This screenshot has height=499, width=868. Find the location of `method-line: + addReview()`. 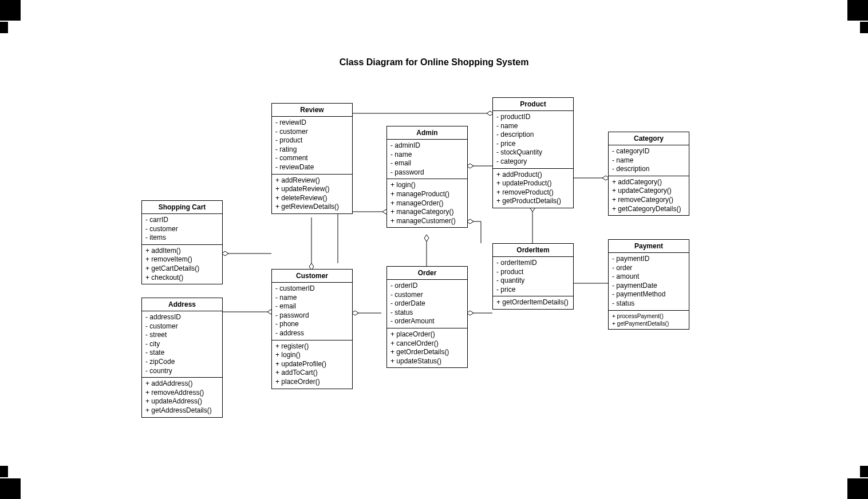

method-line: + addReview() is located at coordinates (312, 181).